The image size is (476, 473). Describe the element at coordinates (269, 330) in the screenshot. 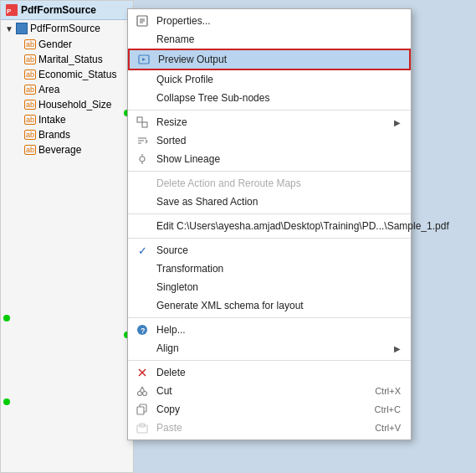

I see `menu-item-help: ? Help...` at that location.